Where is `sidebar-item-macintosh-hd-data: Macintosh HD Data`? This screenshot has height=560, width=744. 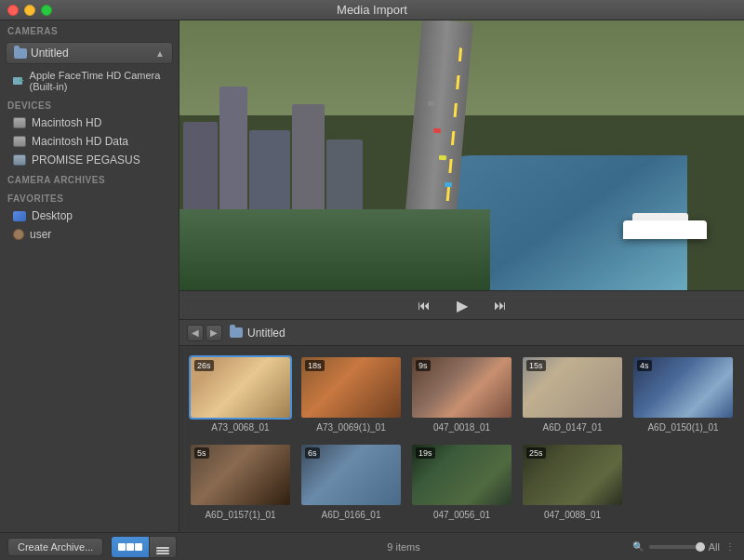
sidebar-item-macintosh-hd-data: Macintosh HD Data is located at coordinates (89, 141).